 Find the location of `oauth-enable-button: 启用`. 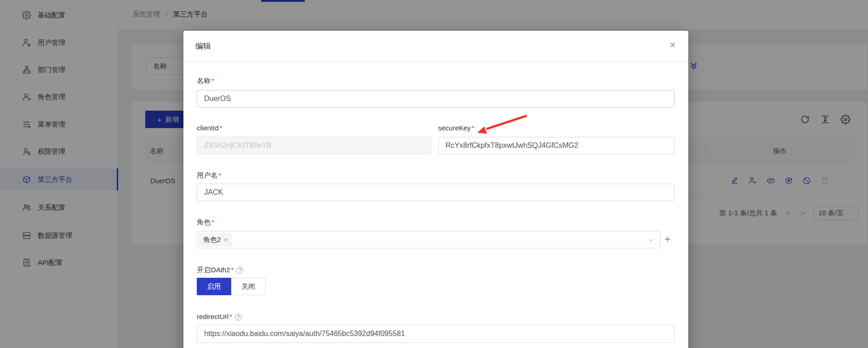

oauth-enable-button: 启用 is located at coordinates (214, 286).